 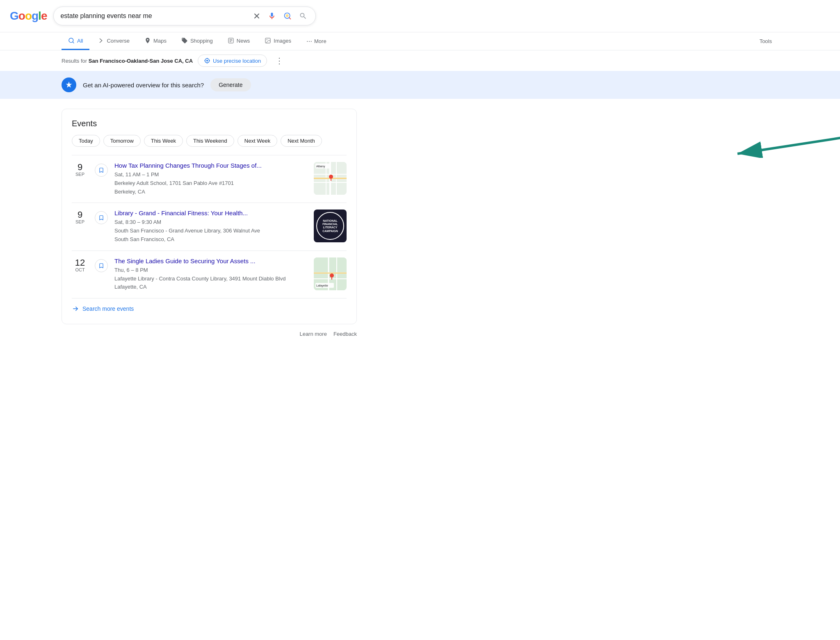 What do you see at coordinates (209, 141) in the screenshot?
I see `filter-pills: Today Tomorrow This Week This Weekend Ne…` at bounding box center [209, 141].